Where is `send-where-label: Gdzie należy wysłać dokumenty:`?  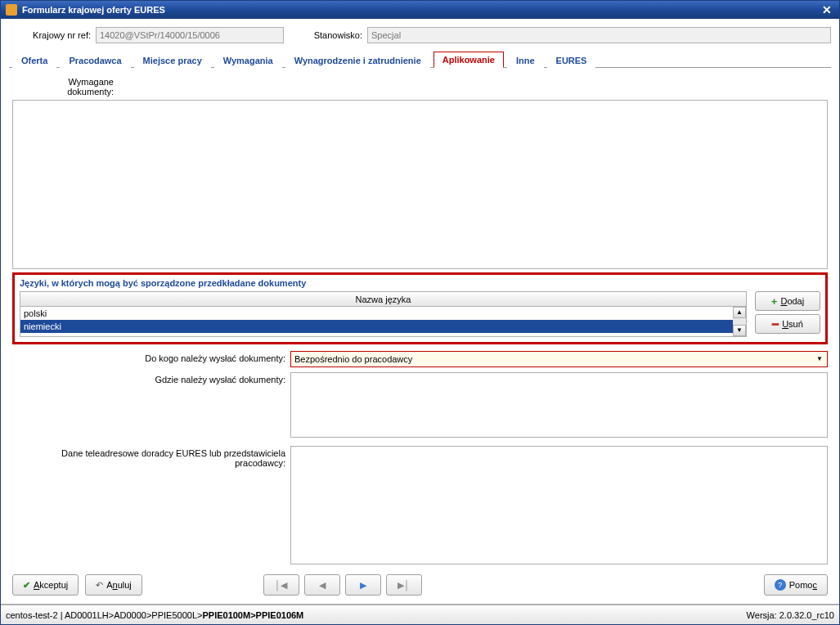 send-where-label: Gdzie należy wysłać dokumenty: is located at coordinates (151, 405).